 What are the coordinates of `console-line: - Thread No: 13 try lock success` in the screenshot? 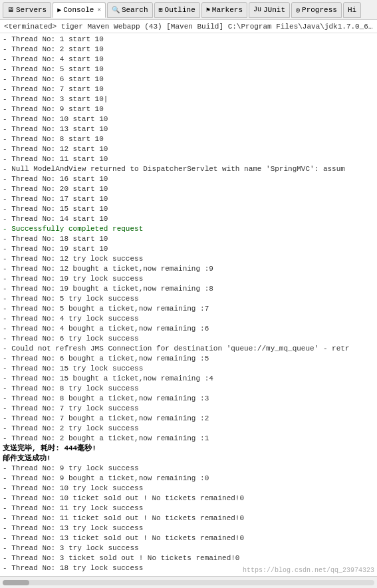 It's located at (189, 528).